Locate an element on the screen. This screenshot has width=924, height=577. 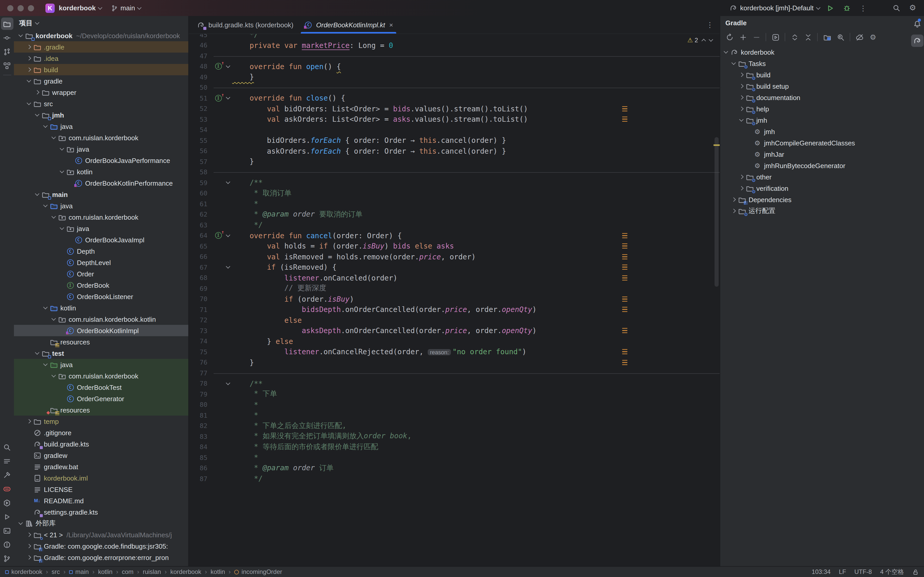
structure-button is located at coordinates (7, 66).